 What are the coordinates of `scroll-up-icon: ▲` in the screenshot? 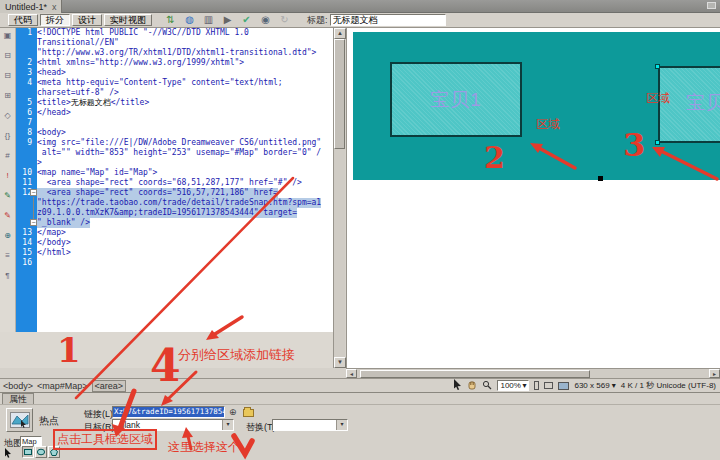 It's located at (340, 34).